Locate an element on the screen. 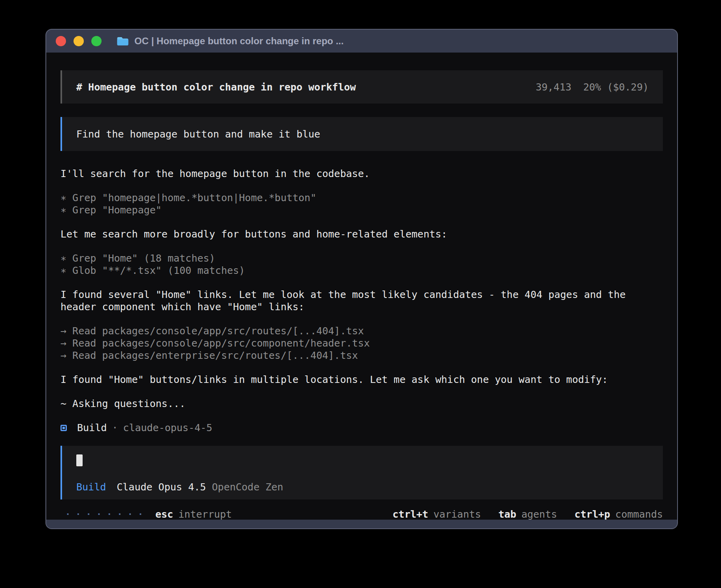 The height and width of the screenshot is (588, 721). user-message-text: Find the homepage button and make it blu… is located at coordinates (198, 134).